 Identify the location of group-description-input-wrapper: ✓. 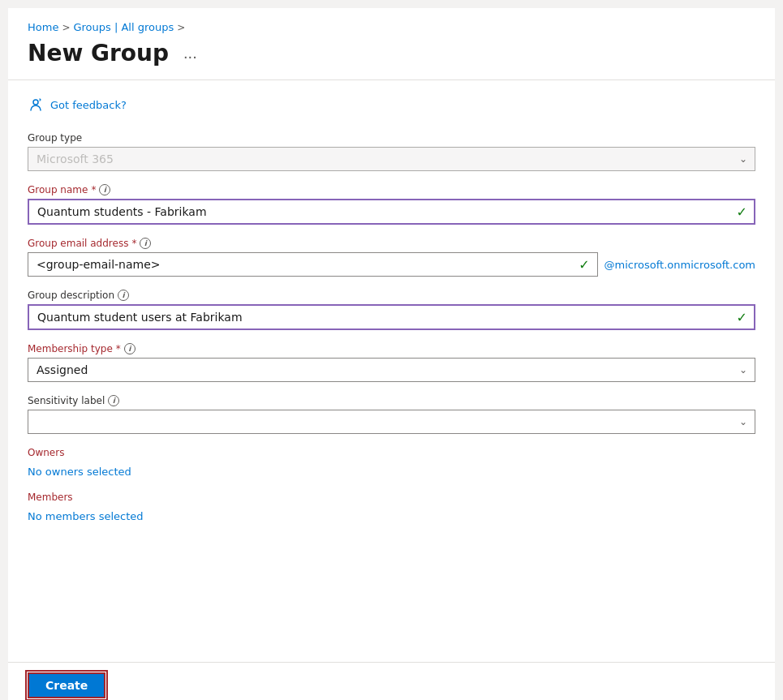
(391, 317).